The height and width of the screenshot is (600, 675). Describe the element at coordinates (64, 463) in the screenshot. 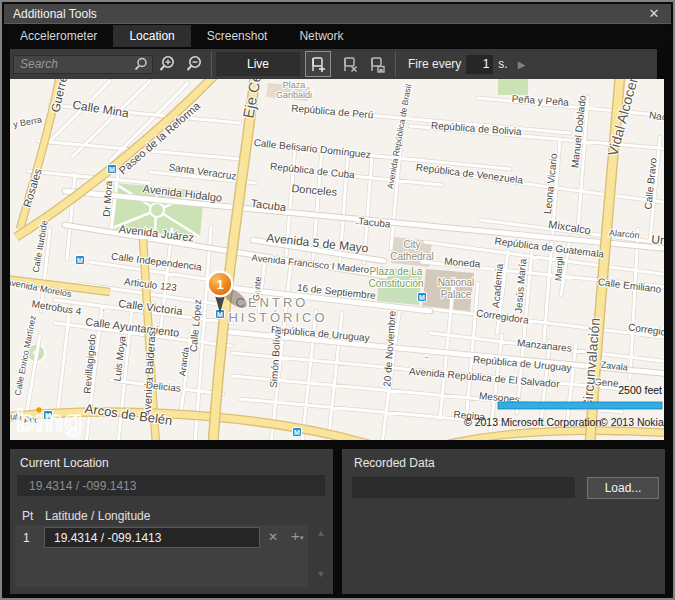

I see `current-location-title: Current Location` at that location.